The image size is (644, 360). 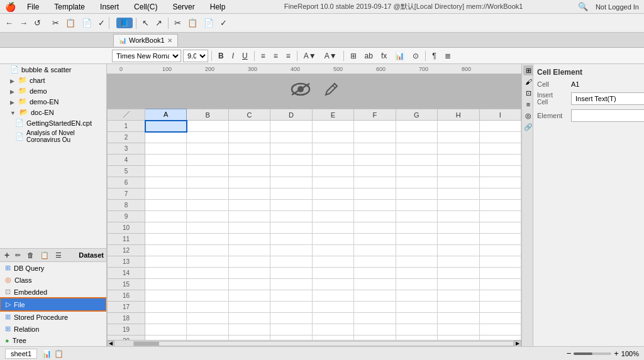 What do you see at coordinates (147, 344) in the screenshot?
I see `scrollbar-thumb` at bounding box center [147, 344].